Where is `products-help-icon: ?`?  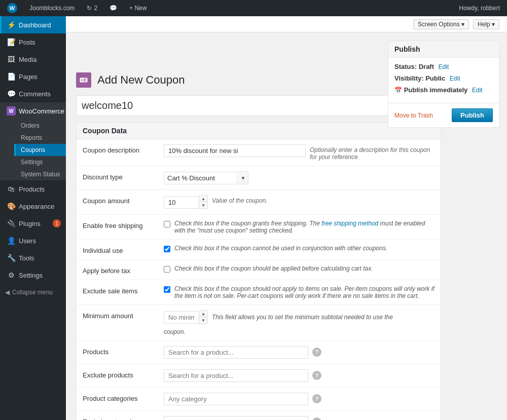
products-help-icon: ? is located at coordinates (317, 352).